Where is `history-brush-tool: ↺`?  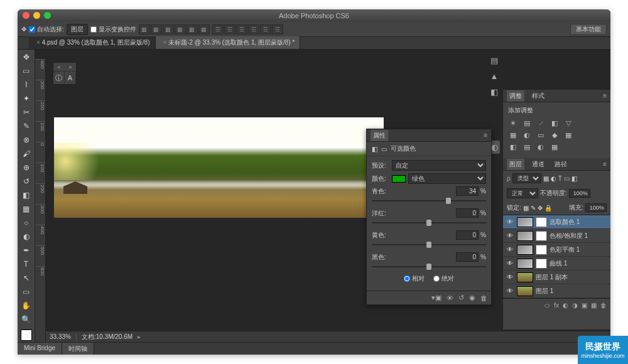
history-brush-tool: ↺ is located at coordinates (26, 181).